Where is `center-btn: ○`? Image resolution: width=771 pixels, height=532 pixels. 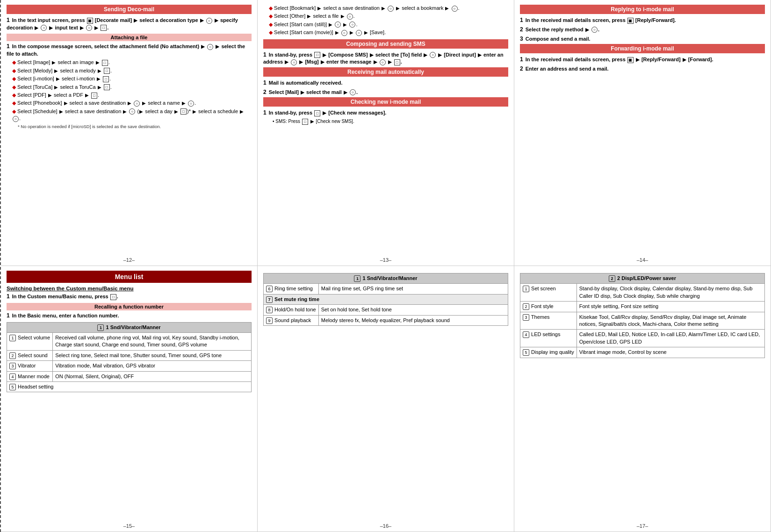
center-btn: ○ is located at coordinates (209, 21).